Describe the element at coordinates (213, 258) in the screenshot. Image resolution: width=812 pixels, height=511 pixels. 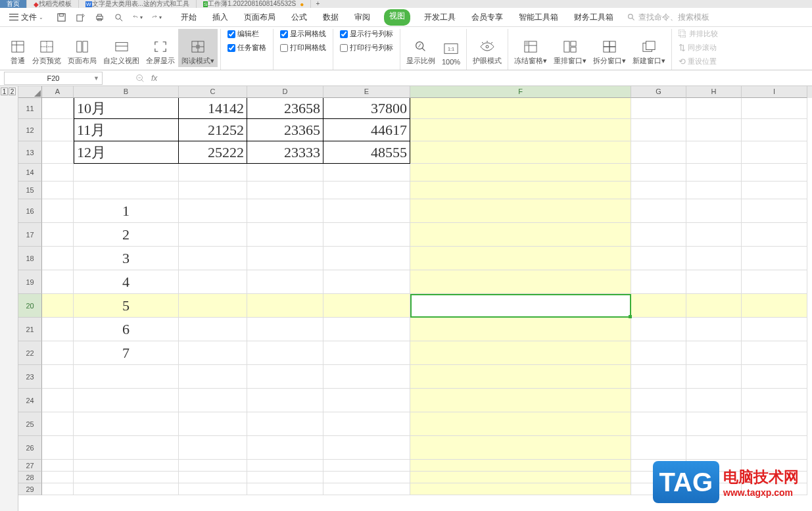
I see `cell-C18` at that location.